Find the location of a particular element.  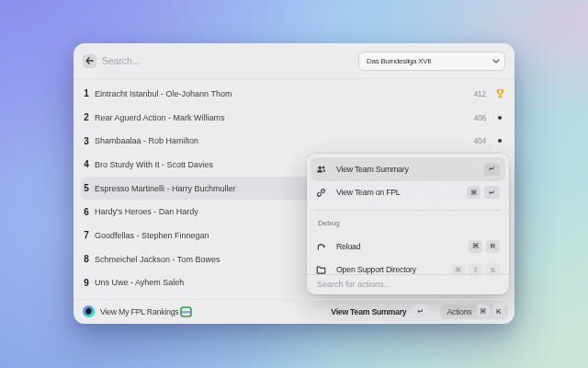

rank-label: 7 is located at coordinates (86, 236).